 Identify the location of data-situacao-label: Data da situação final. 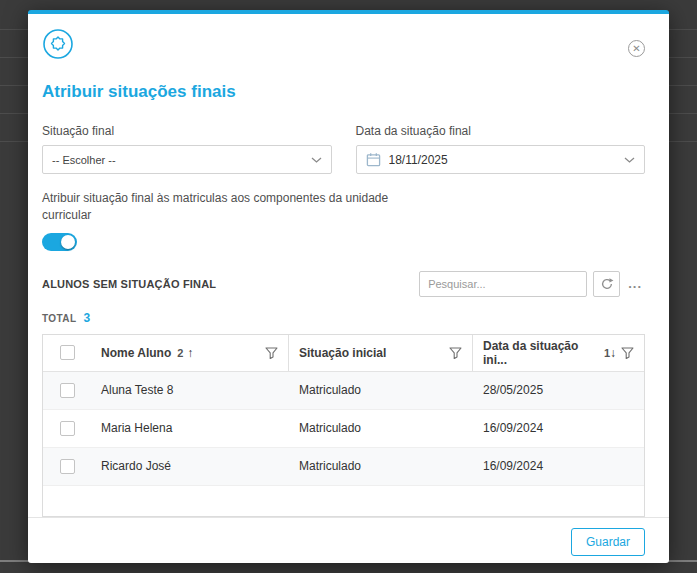
(501, 131).